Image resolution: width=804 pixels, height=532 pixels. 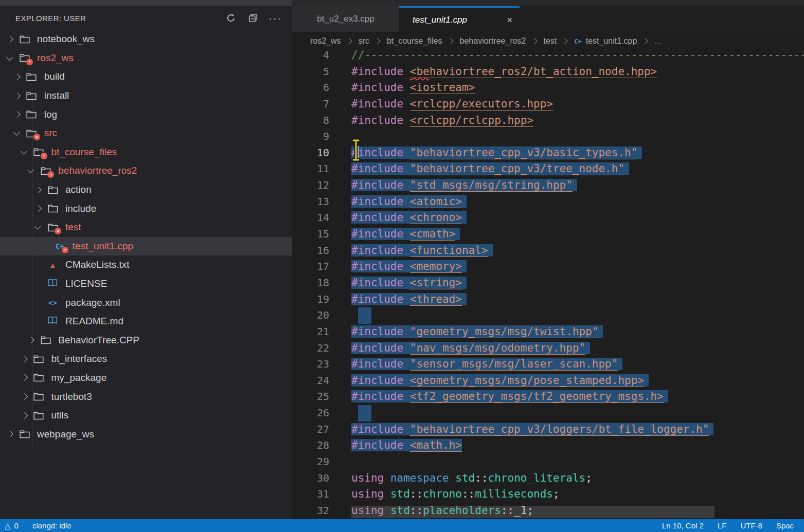 I want to click on selection-highlight: #include <cmath>, so click(x=405, y=234).